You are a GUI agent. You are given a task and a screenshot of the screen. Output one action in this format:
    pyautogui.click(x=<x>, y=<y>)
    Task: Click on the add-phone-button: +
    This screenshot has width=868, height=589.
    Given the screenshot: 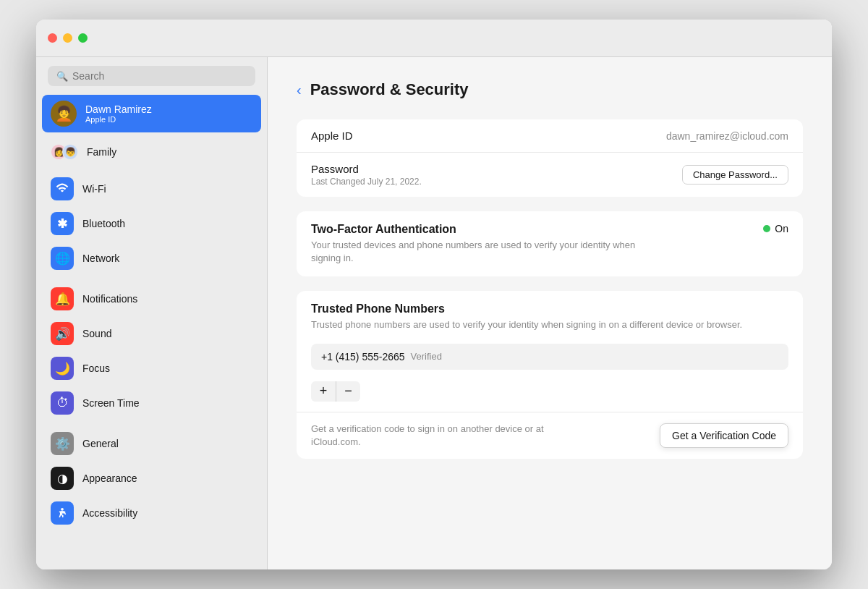 What is the action you would take?
    pyautogui.click(x=323, y=391)
    